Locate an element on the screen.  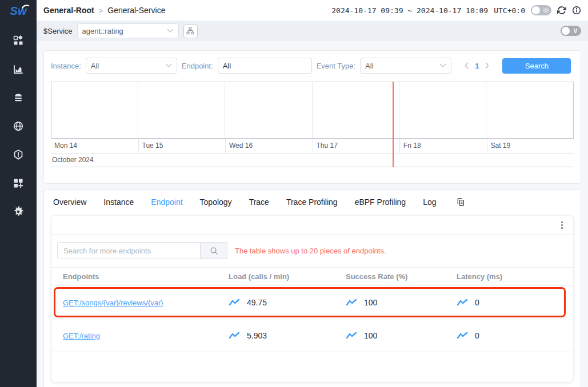
gear-icon is located at coordinates (18, 212).